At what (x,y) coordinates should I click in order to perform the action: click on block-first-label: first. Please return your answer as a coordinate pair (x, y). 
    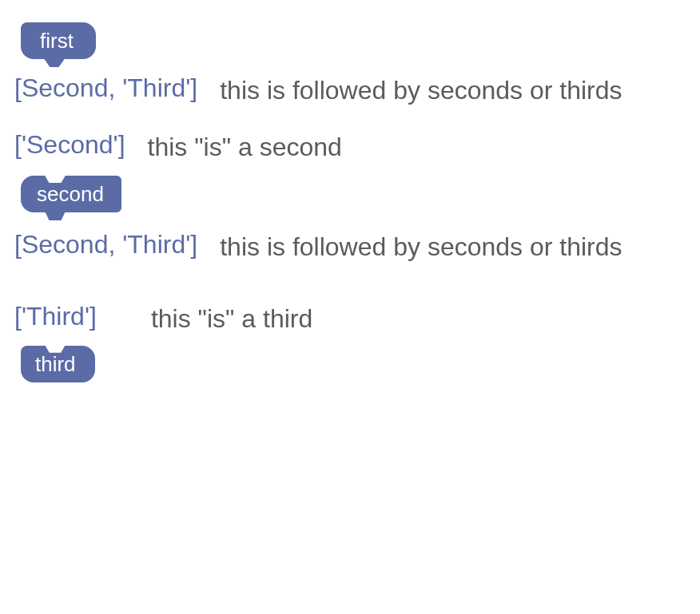
    Looking at the image, I should click on (57, 41).